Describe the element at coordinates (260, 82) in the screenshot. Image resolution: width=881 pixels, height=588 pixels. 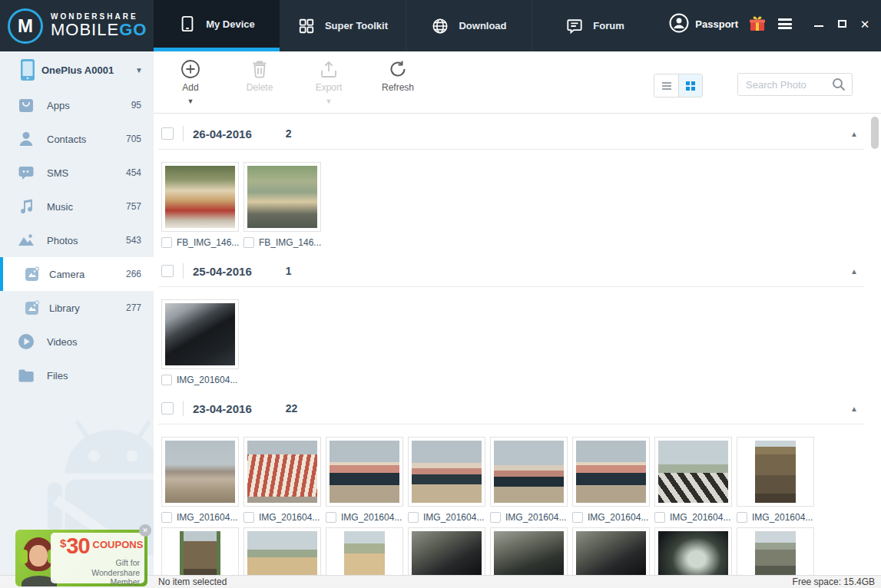
I see `delete-button: Delete` at that location.